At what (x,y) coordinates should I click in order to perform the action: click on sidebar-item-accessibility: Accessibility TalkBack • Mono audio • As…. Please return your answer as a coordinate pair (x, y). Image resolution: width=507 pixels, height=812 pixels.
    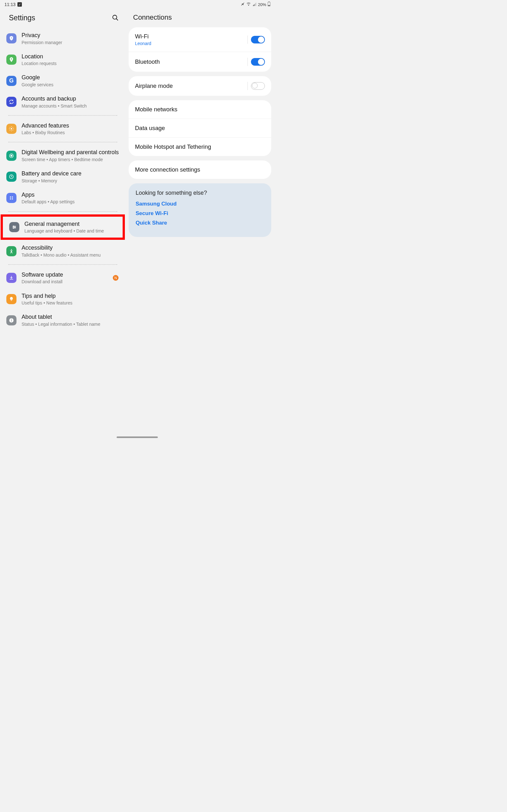
    Looking at the image, I should click on (63, 251).